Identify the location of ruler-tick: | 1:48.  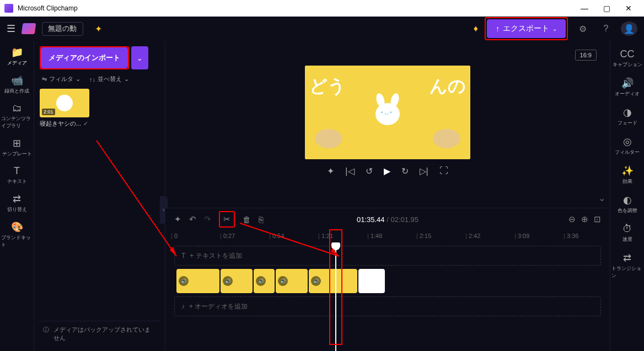
(375, 236).